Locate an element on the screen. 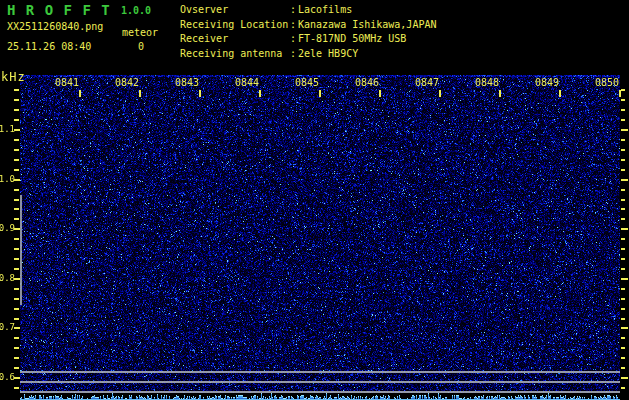  freq-tick-label: 1.1 is located at coordinates (8, 129).